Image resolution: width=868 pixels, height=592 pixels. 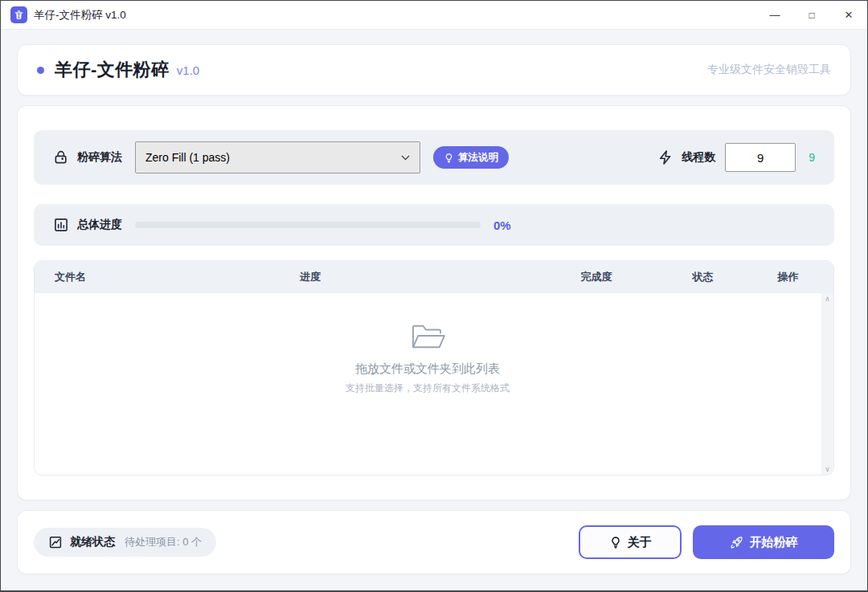 I want to click on table-scrollbar: ∧ ∨, so click(x=828, y=384).